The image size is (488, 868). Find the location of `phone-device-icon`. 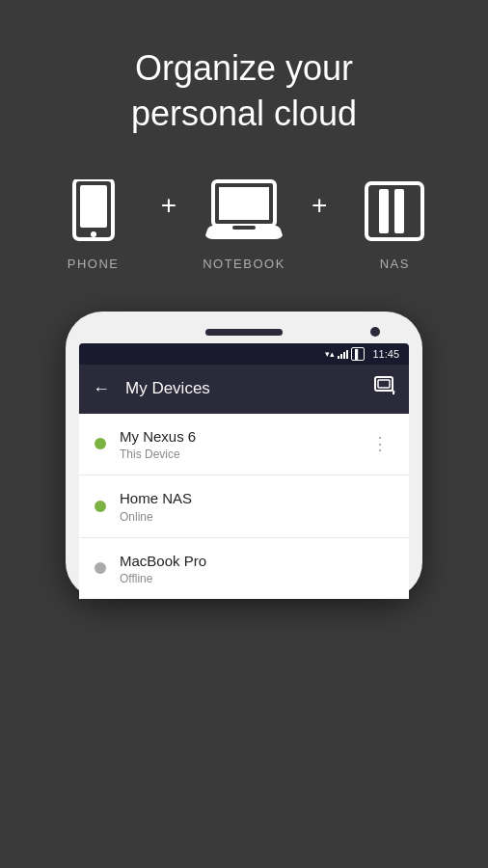

phone-device-icon is located at coordinates (94, 209).